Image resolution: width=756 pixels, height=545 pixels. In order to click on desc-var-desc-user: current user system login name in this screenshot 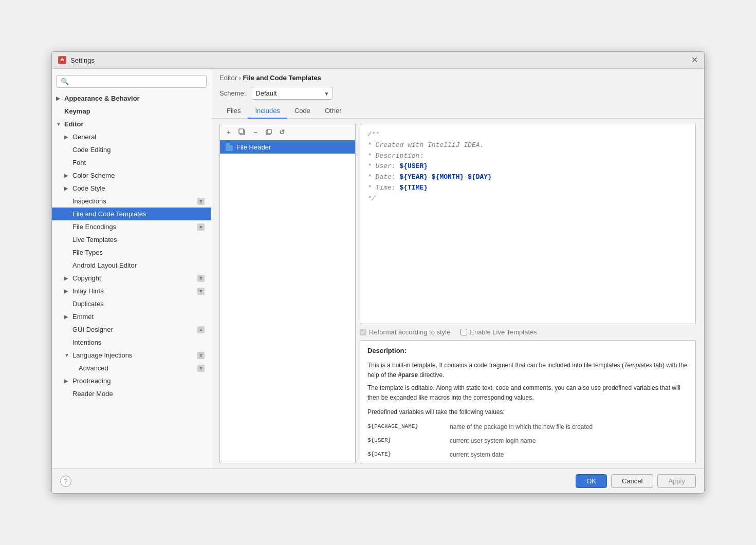, I will do `click(492, 441)`.